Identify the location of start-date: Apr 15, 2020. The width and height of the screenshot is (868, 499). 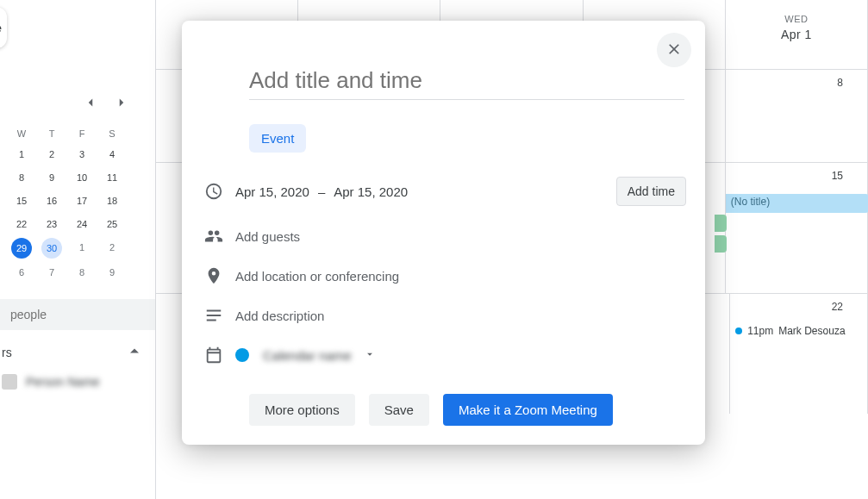
(272, 191).